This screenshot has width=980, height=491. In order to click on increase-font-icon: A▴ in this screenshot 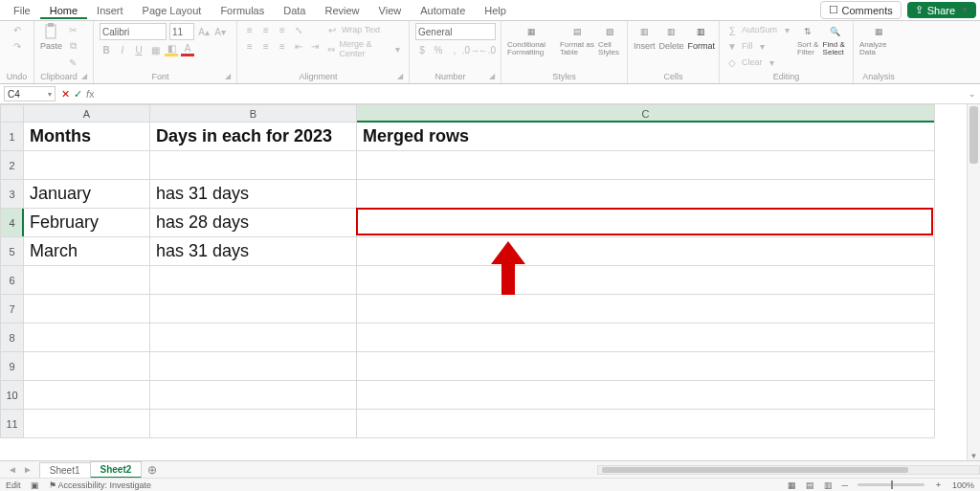, I will do `click(204, 32)`.